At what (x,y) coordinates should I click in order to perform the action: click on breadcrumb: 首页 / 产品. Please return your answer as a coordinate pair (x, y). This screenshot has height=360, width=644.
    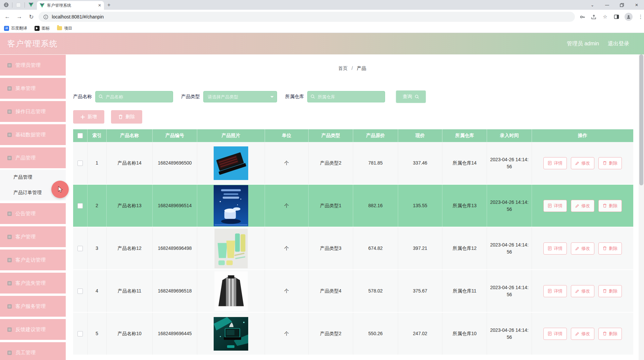
    Looking at the image, I should click on (352, 69).